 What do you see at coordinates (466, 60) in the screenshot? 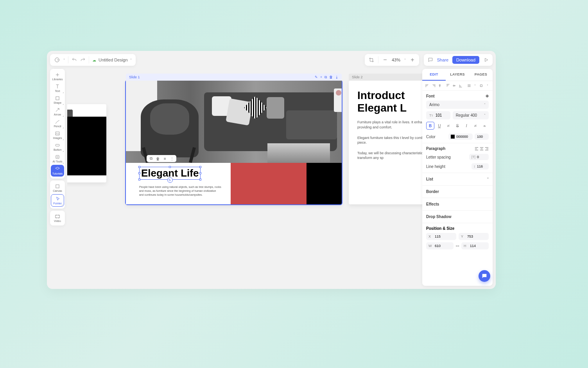
I see `download-button: Download` at bounding box center [466, 60].